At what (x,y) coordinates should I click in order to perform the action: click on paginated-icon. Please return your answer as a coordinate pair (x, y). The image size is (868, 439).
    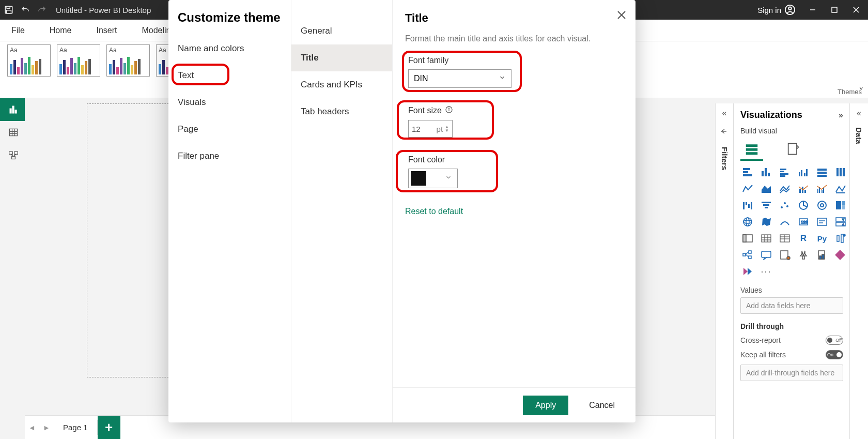
    Looking at the image, I should click on (822, 255).